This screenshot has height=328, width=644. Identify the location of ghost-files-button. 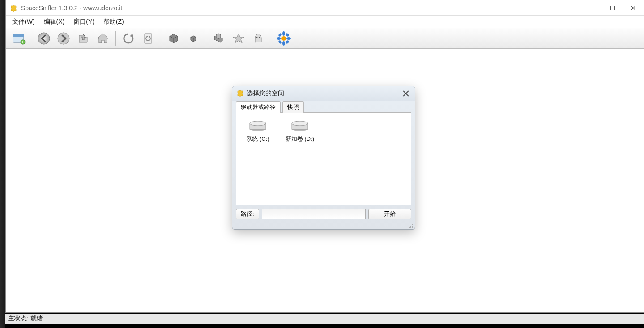
(258, 38).